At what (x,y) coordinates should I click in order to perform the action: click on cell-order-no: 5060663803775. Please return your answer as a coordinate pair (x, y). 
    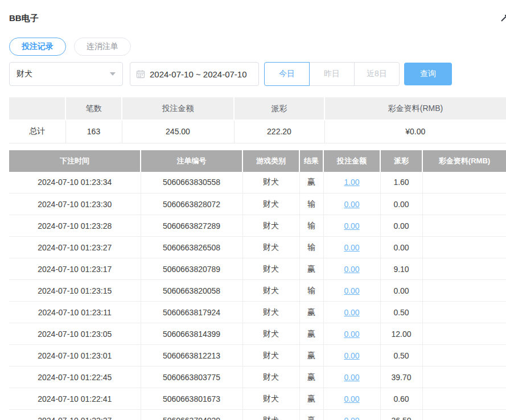
    Looking at the image, I should click on (191, 377).